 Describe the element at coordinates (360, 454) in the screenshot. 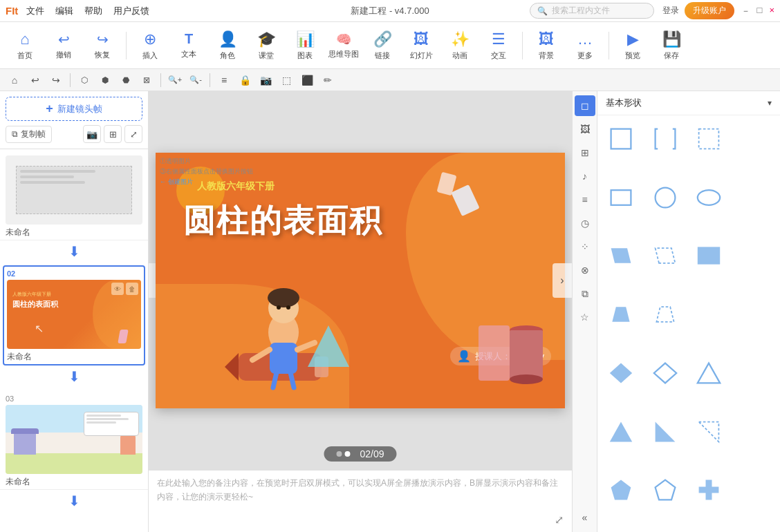

I see `page-indicator: 02/09` at that location.